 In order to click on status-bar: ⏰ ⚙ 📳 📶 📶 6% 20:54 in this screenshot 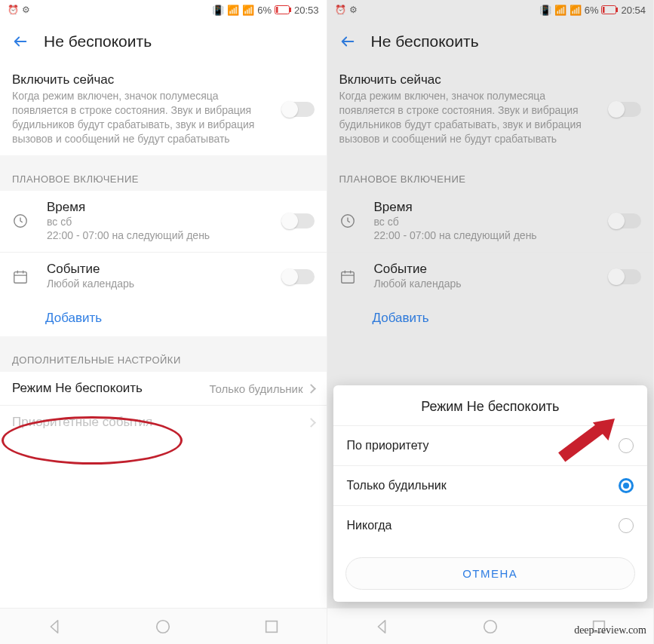, I will do `click(490, 10)`.